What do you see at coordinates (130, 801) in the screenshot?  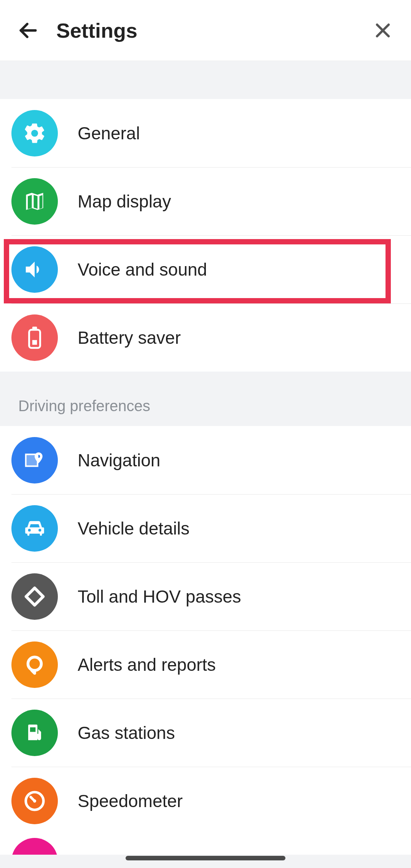 I see `settings-item-label: Speedometer` at bounding box center [130, 801].